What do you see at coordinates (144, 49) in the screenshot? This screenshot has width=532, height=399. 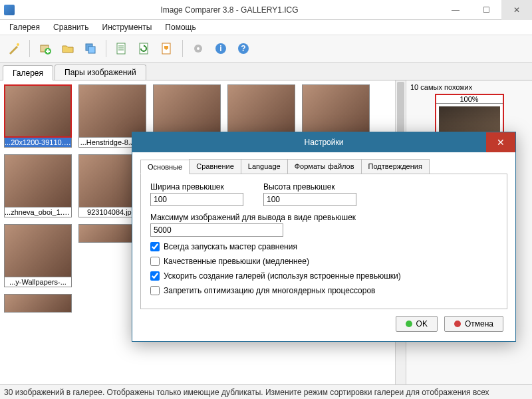 I see `refresh-icon` at bounding box center [144, 49].